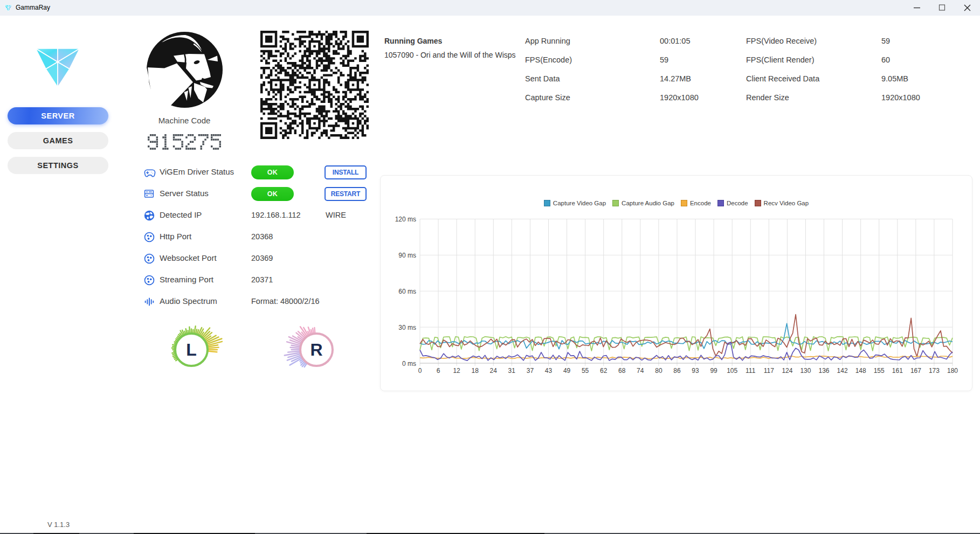 This screenshot has height=534, width=980. What do you see at coordinates (769, 371) in the screenshot?
I see `svg-text: 117` at bounding box center [769, 371].